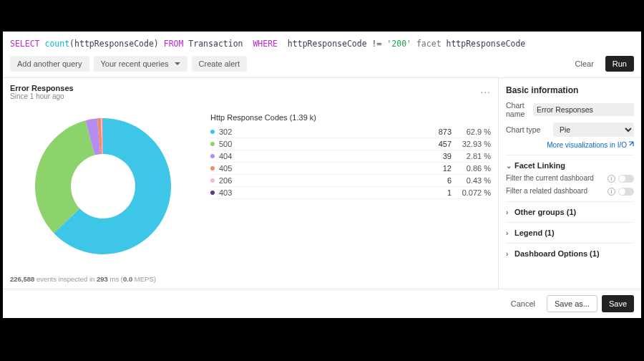 Image resolution: width=644 pixels, height=361 pixels. What do you see at coordinates (321, 144) in the screenshot?
I see `legend-label: 500` at bounding box center [321, 144].